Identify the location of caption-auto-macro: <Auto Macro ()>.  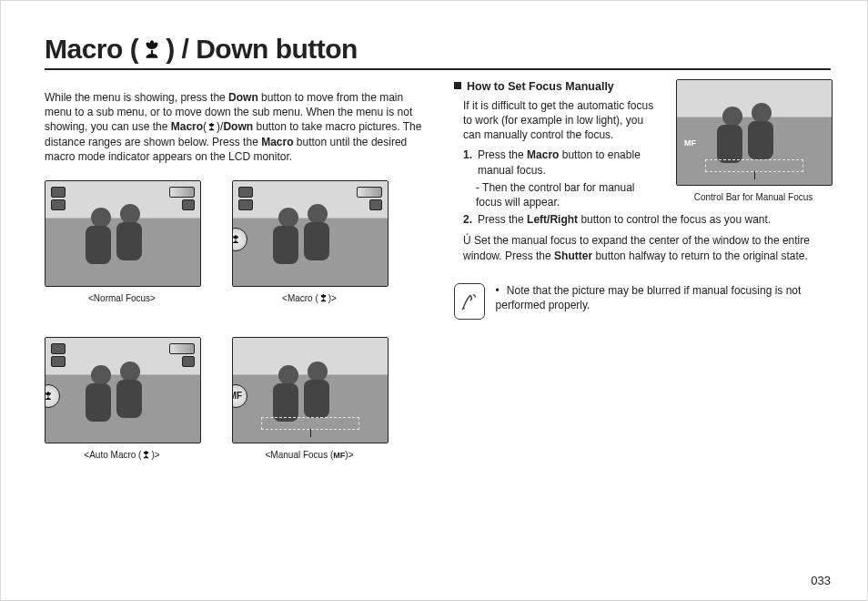
(122, 455).